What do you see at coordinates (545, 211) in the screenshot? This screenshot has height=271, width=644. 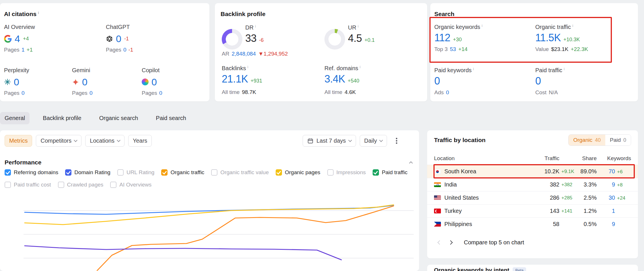 I see `location-traffic: 143` at bounding box center [545, 211].